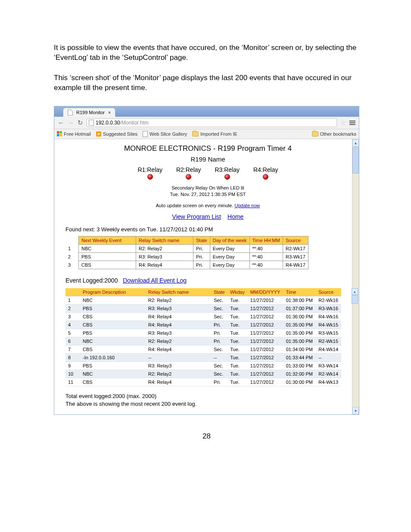 This screenshot has width=411, height=532. Describe the element at coordinates (219, 134) in the screenshot. I see `bookmark-label: Imported From IE` at that location.